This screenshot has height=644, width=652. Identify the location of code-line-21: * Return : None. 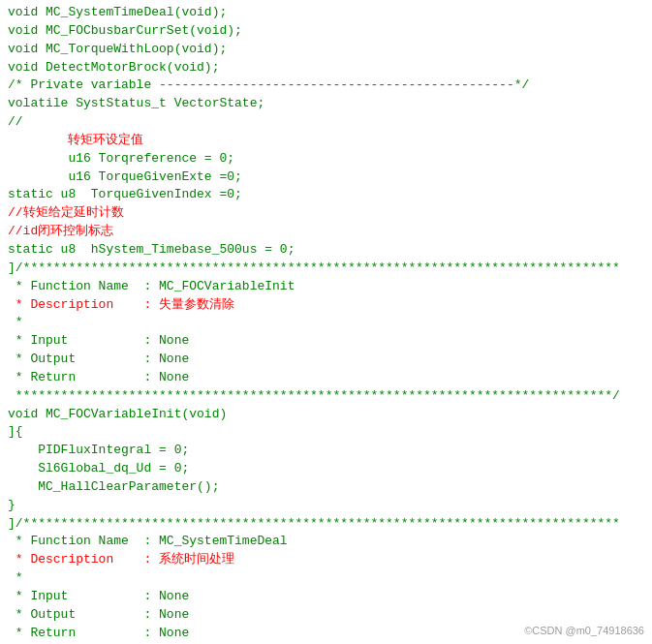
(326, 378).